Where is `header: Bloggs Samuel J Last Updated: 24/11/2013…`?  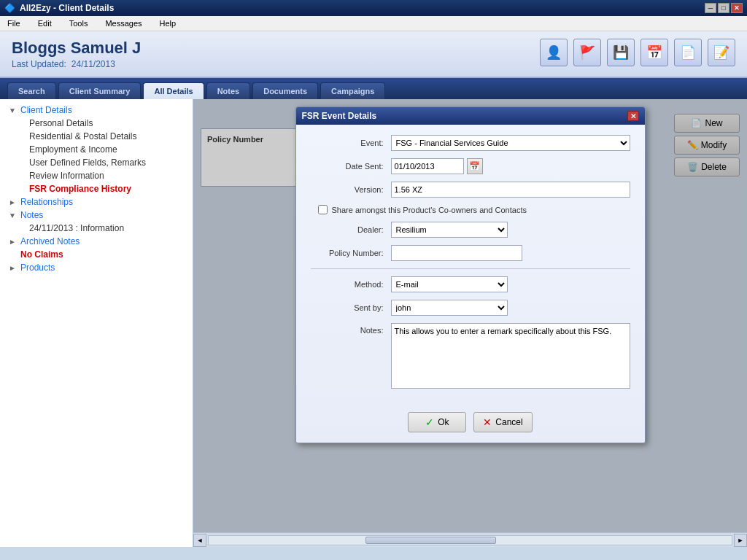
header: Bloggs Samuel J Last Updated: 24/11/2013… is located at coordinates (374, 55).